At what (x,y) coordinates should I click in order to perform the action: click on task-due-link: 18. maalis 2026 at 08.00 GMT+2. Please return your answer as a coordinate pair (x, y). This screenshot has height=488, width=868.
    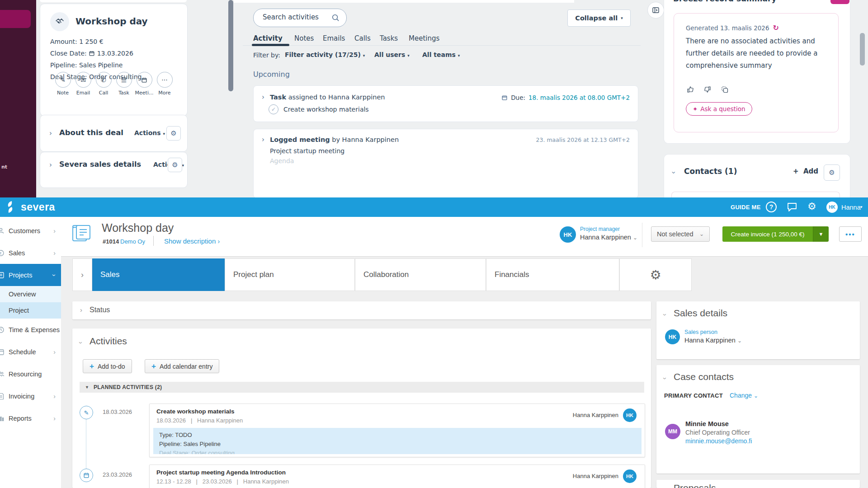
    Looking at the image, I should click on (579, 98).